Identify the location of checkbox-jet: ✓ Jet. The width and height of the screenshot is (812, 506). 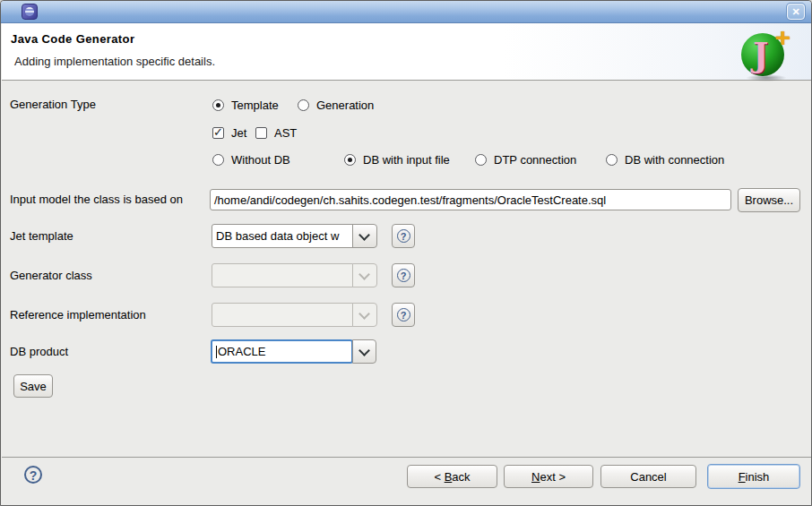
(229, 133).